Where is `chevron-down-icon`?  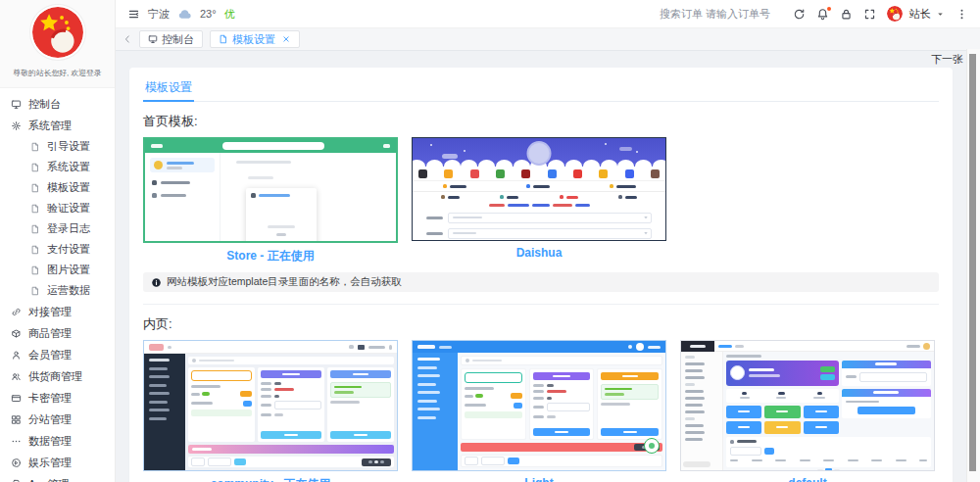
chevron-down-icon is located at coordinates (941, 14).